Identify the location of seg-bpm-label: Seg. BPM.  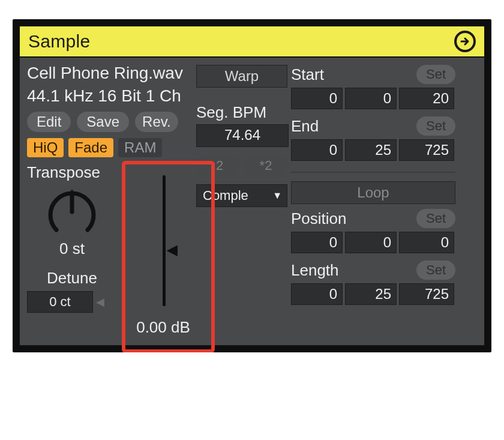
(242, 113).